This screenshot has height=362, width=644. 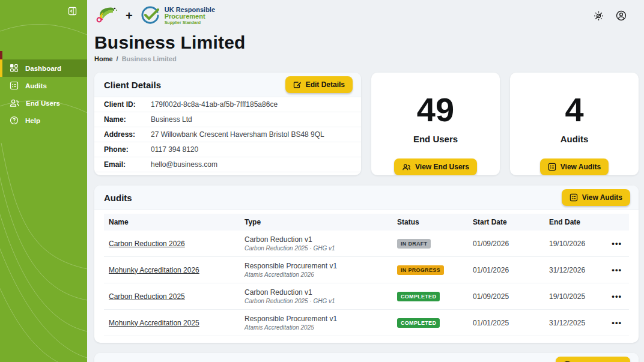 What do you see at coordinates (172, 222) in the screenshot?
I see `col-header-name: Name` at bounding box center [172, 222].